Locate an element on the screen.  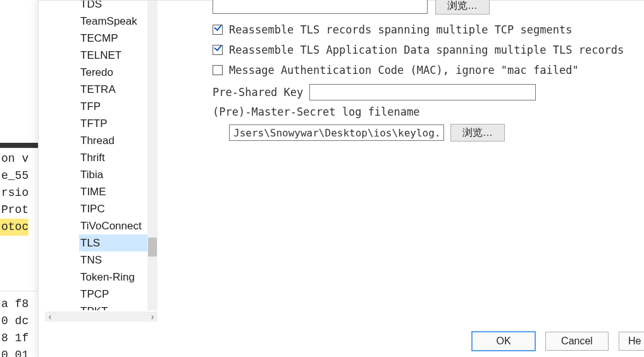
protocol-item-tivoconnect: TiVoConnect is located at coordinates (115, 226).